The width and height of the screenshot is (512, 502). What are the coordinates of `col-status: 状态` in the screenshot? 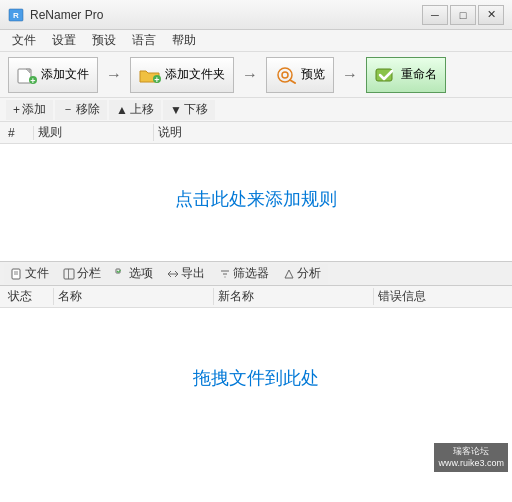 It's located at (29, 296).